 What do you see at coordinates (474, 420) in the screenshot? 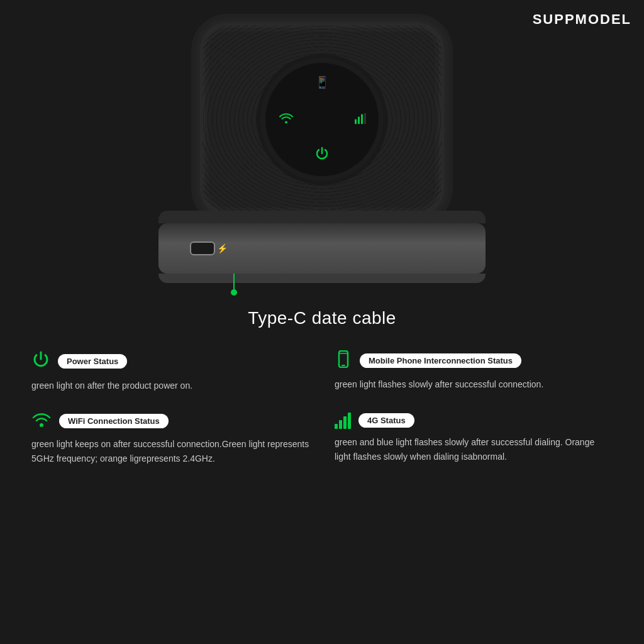
I see `4g-status-header: 4G Status` at bounding box center [474, 420].